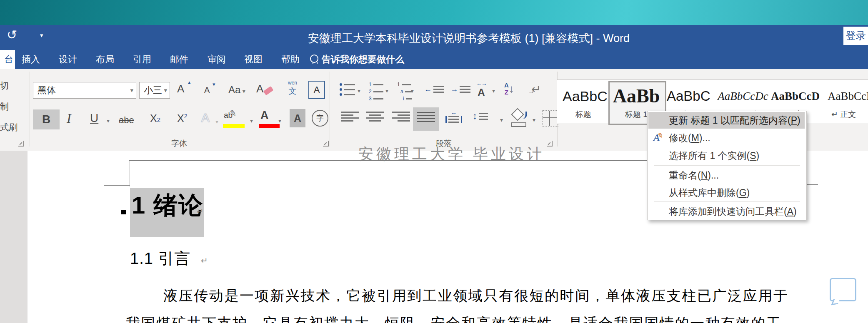  Describe the element at coordinates (531, 91) in the screenshot. I see `right-arrow-icon: →` at that location.